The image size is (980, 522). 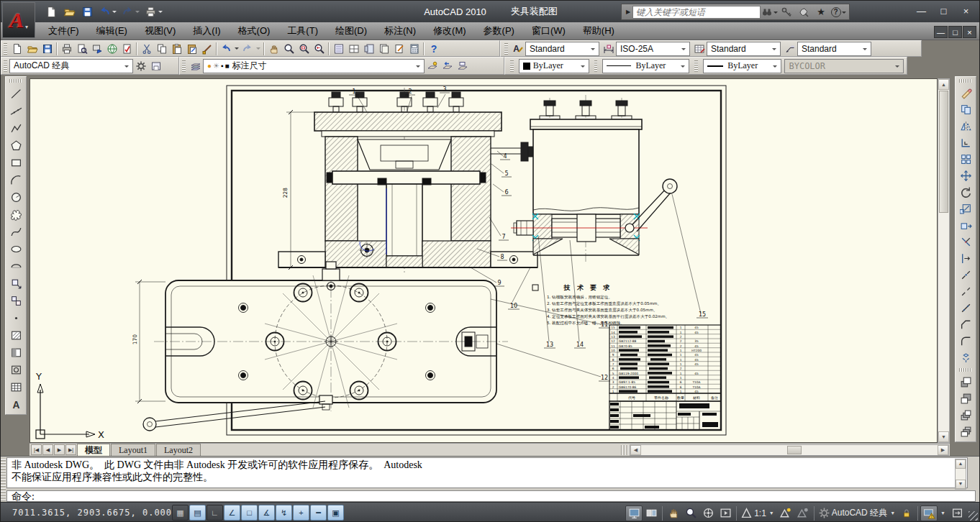 What do you see at coordinates (499, 32) in the screenshot?
I see `menu-parametric: 参数(P)` at bounding box center [499, 32].